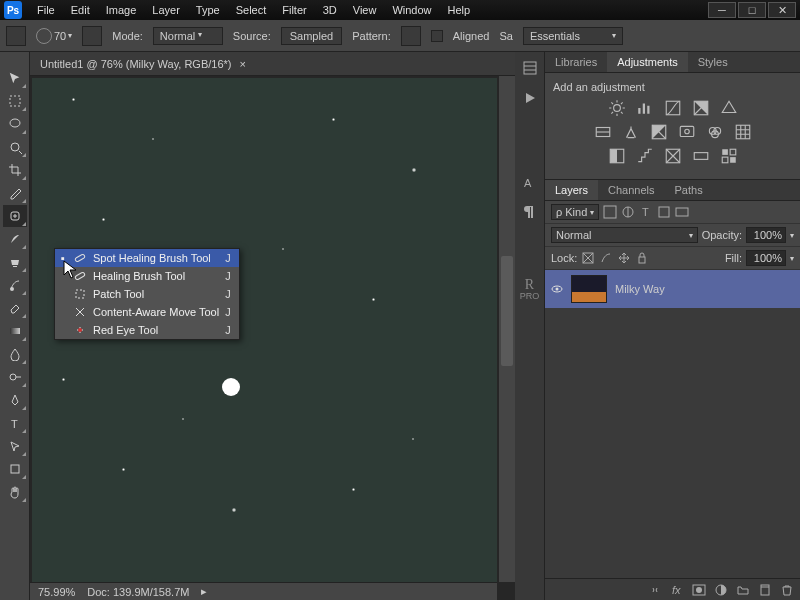 The width and height of the screenshot is (800, 600). I want to click on blur-tool, so click(15, 354).